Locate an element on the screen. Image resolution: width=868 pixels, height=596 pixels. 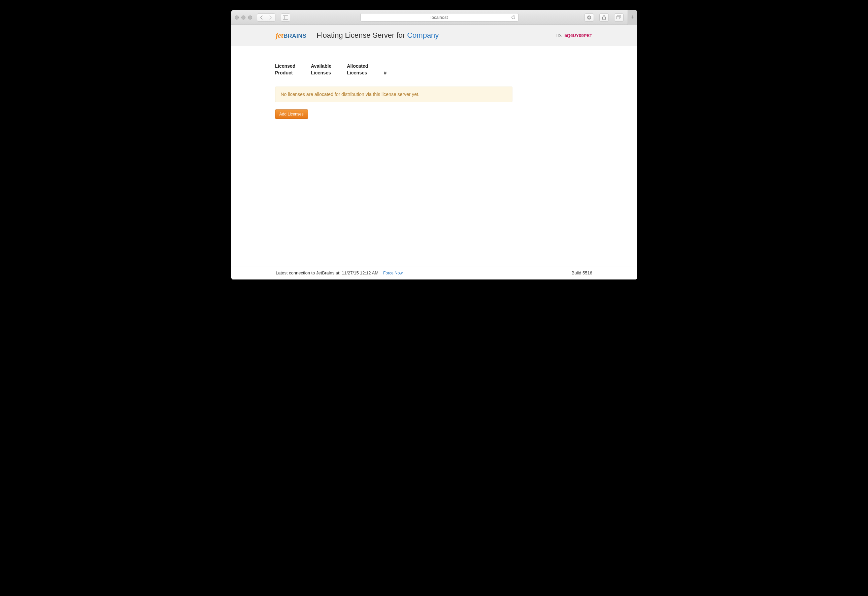
close-window-icon is located at coordinates (237, 17).